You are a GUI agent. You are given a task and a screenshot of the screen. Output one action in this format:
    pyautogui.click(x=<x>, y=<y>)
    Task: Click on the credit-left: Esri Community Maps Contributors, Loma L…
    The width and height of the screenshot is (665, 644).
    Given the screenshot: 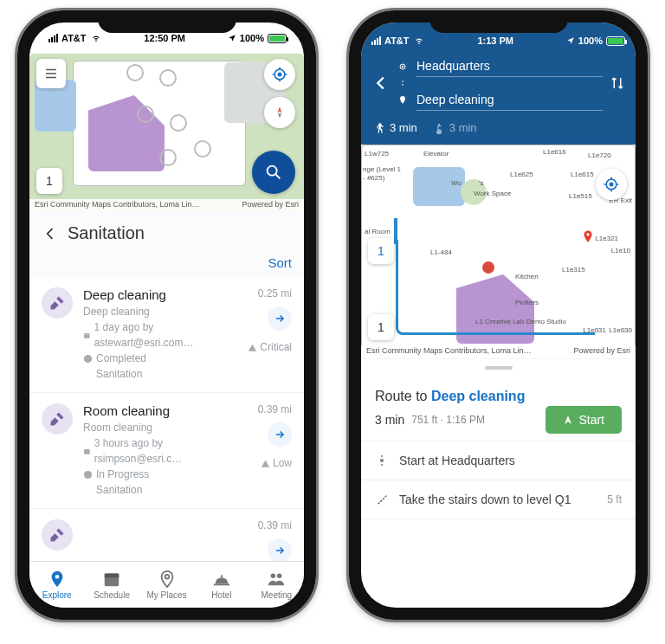 What is the action you would take?
    pyautogui.click(x=449, y=352)
    